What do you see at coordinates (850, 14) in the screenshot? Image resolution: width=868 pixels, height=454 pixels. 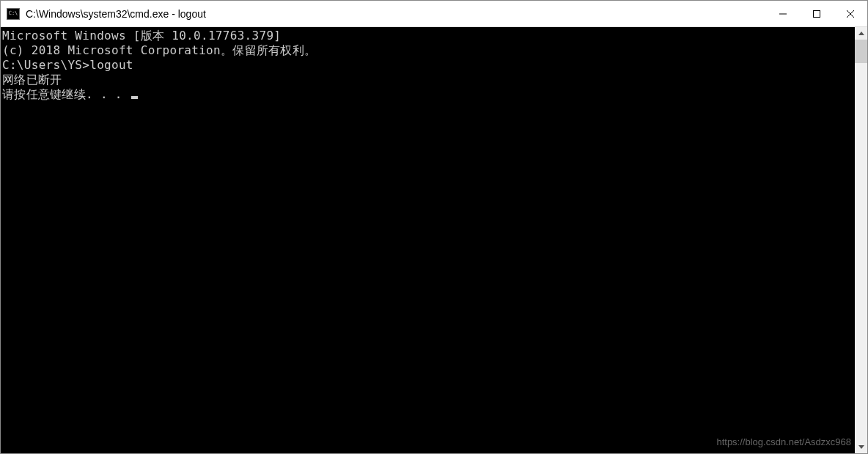 I see `close-icon` at bounding box center [850, 14].